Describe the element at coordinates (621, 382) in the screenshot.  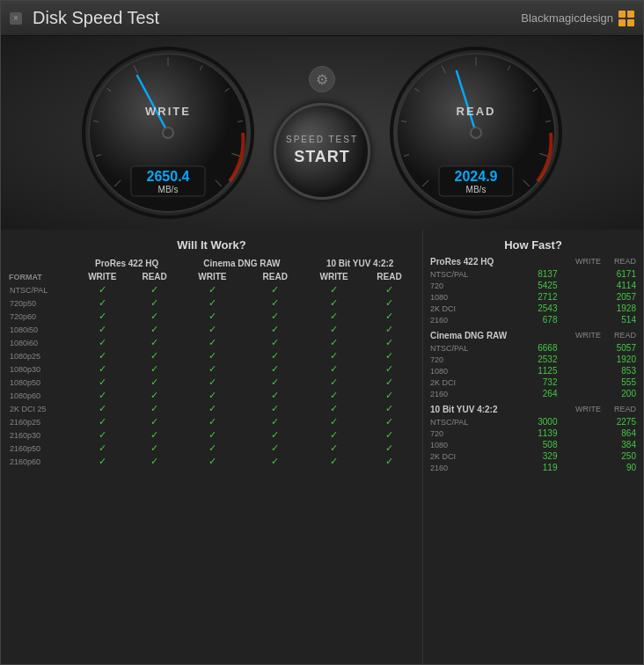
I see `hf-read-value: 555` at that location.